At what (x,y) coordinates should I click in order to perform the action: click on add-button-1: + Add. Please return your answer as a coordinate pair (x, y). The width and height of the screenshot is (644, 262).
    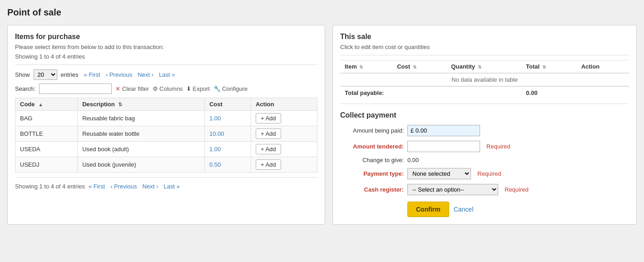
    Looking at the image, I should click on (268, 133).